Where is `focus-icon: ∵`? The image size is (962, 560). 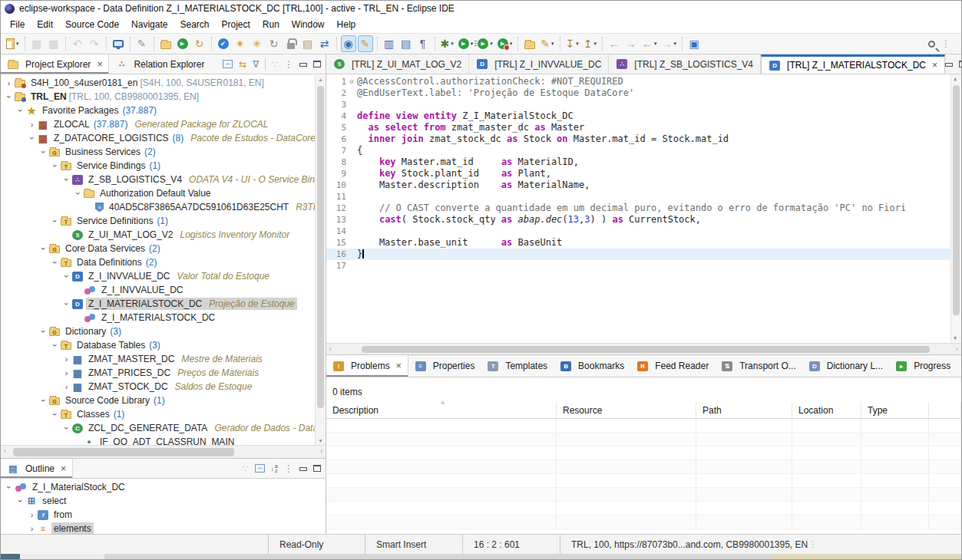 focus-icon: ∵ is located at coordinates (246, 469).